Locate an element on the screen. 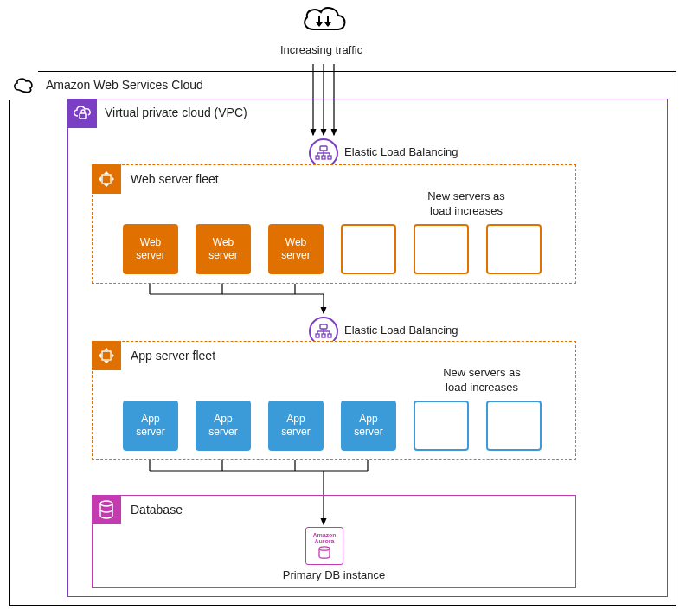 The width and height of the screenshot is (686, 616). web-fleet-title: Web server fleet is located at coordinates (175, 179).